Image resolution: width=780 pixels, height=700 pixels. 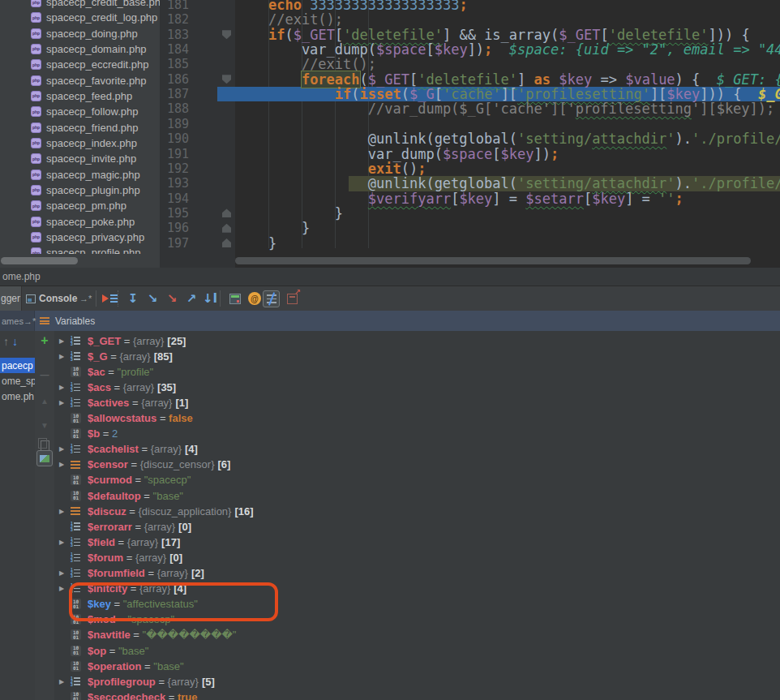 I want to click on line-number: 188, so click(x=174, y=109).